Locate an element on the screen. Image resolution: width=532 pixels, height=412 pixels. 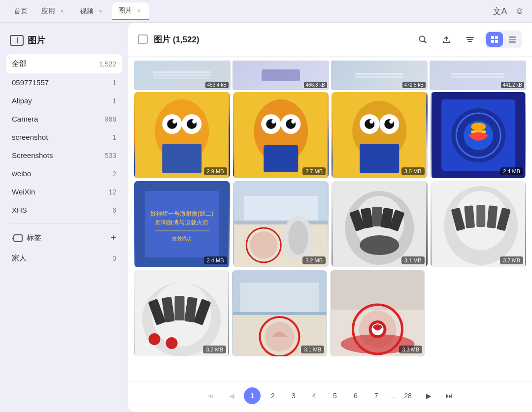
thumbnail-2: 472.5 kB is located at coordinates (379, 75).